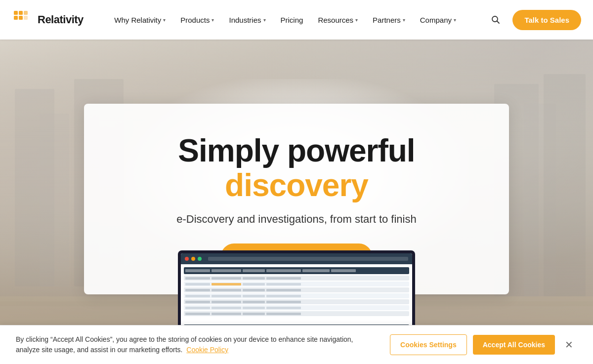 Image resolution: width=593 pixels, height=364 pixels. Describe the element at coordinates (193, 259) in the screenshot. I see `screen-dot-yellow` at that location.